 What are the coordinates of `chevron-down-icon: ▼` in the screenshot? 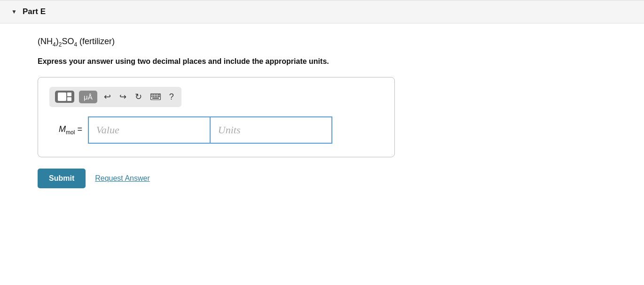 It's located at (14, 12).